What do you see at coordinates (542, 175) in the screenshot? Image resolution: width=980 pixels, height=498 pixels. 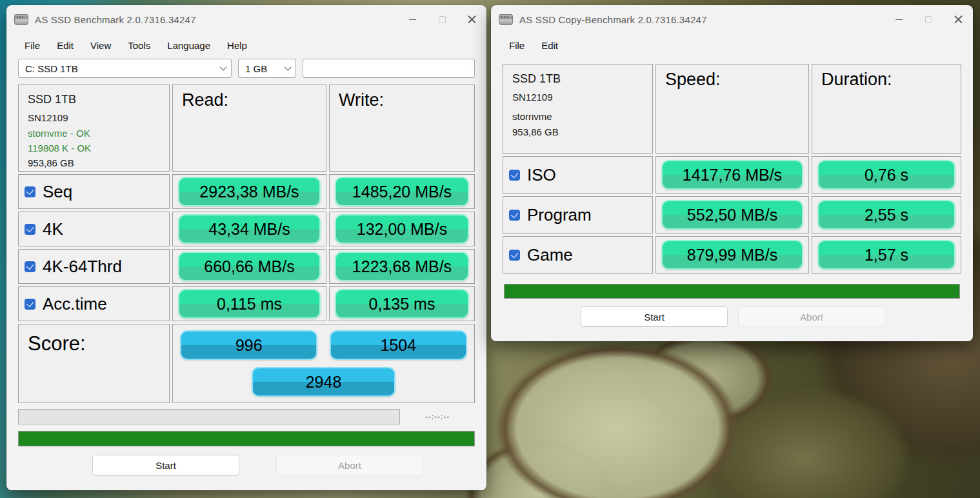 I see `row-label-text: ISO` at bounding box center [542, 175].